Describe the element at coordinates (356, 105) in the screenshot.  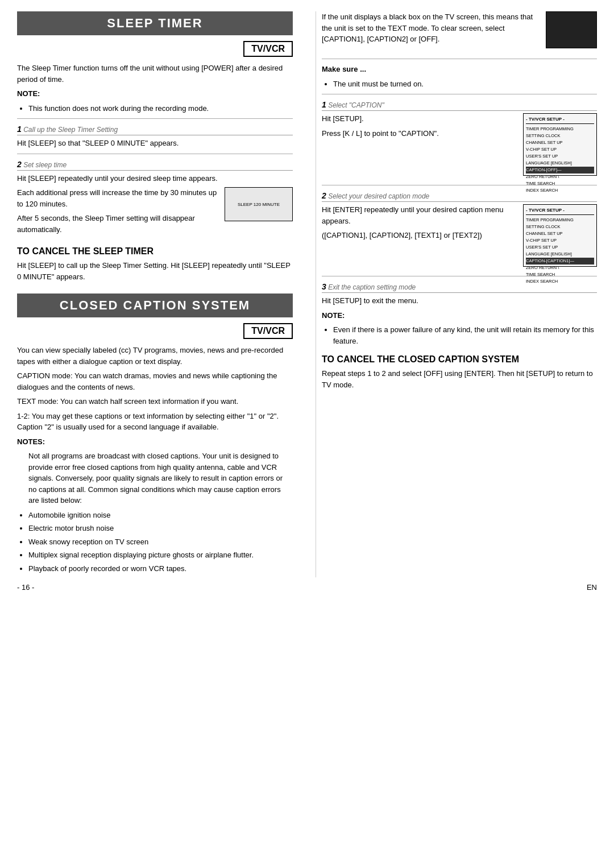
I see `caption-step1-label: Select "CAPTION"` at that location.